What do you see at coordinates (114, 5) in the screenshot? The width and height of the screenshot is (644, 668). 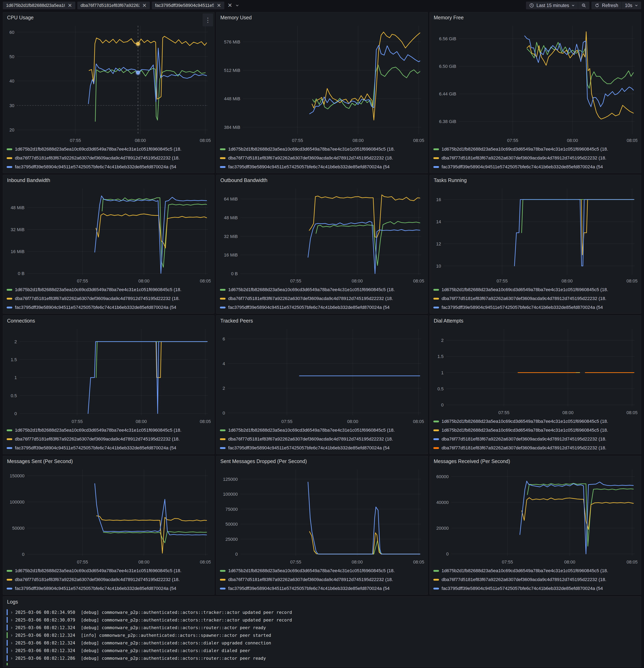 I see `filter-chip-2: dba76f77d5181ef83f67a92262a6307def3609ac…` at bounding box center [114, 5].